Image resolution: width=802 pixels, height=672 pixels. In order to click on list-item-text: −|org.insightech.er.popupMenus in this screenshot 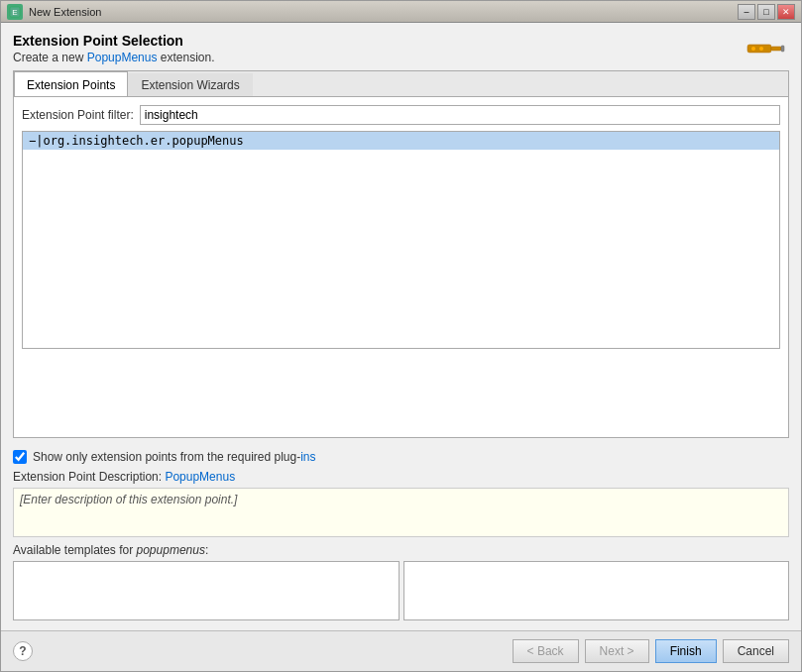, I will do `click(137, 141)`.